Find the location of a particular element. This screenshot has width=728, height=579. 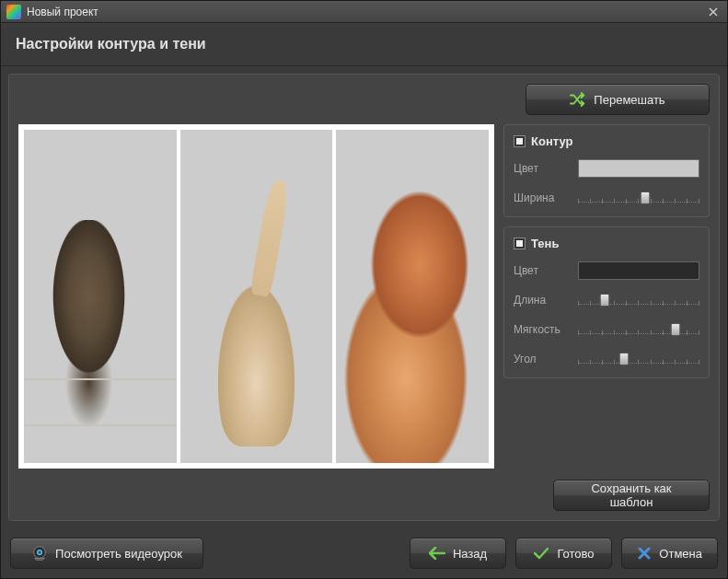

contour-checkbox is located at coordinates (519, 142).